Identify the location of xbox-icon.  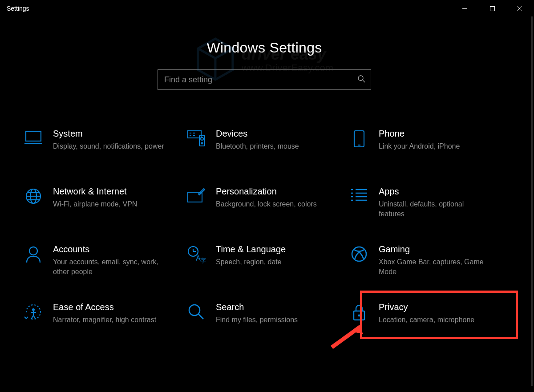
(359, 253).